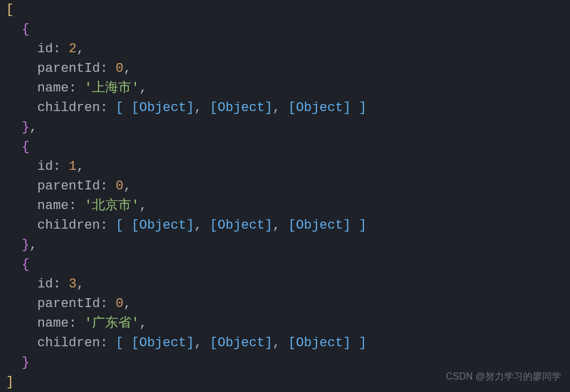 The height and width of the screenshot is (392, 570). What do you see at coordinates (285, 284) in the screenshot?
I see `property-id: id: 3,` at bounding box center [285, 284].